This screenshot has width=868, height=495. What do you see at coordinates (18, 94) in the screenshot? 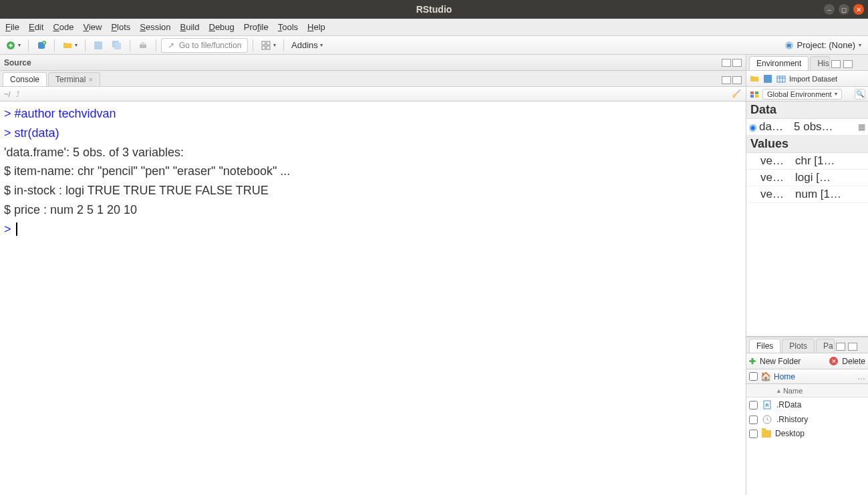
I see `goto-dir-icon: ⤴` at bounding box center [18, 94].